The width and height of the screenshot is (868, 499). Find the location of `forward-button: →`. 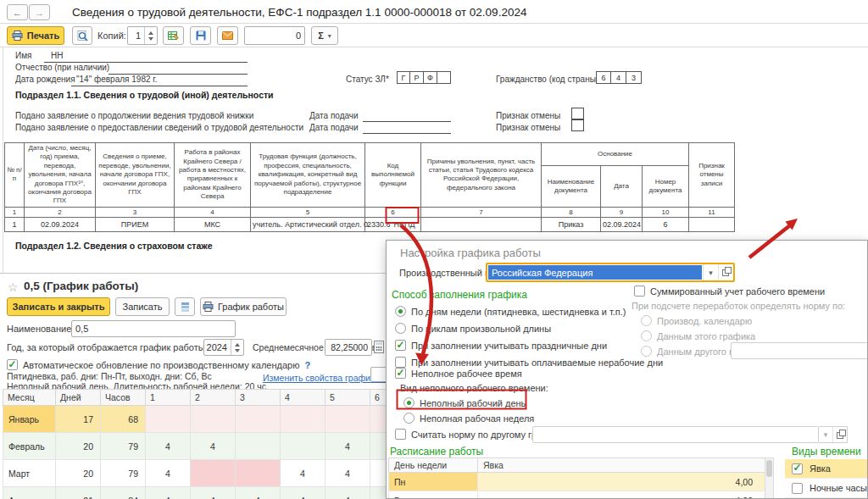

forward-button: → is located at coordinates (39, 12).